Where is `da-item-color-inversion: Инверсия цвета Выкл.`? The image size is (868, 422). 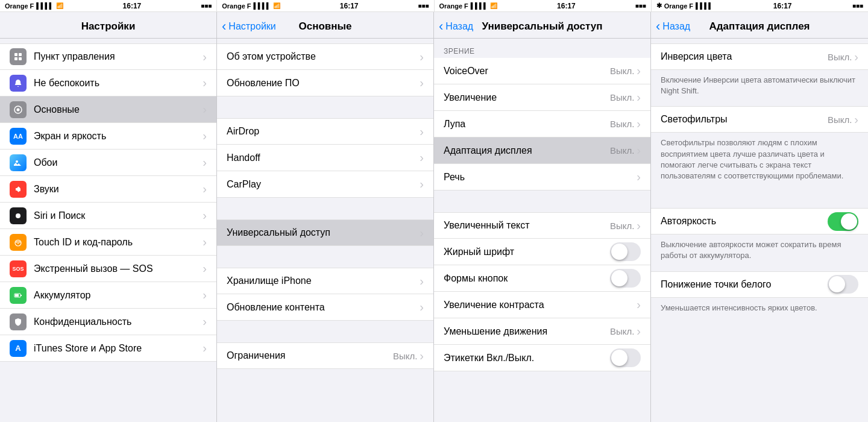
da-item-color-inversion: Инверсия цвета Выкл. is located at coordinates (760, 57).